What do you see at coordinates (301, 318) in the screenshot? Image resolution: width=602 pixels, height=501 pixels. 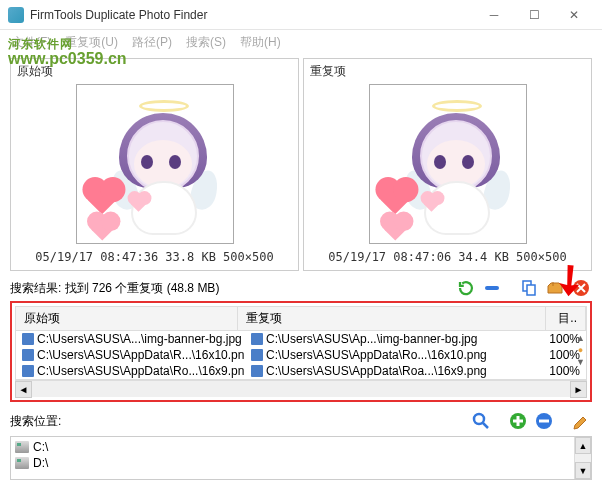 I see `results-header: 原始项 重复项 目..` at bounding box center [301, 318].